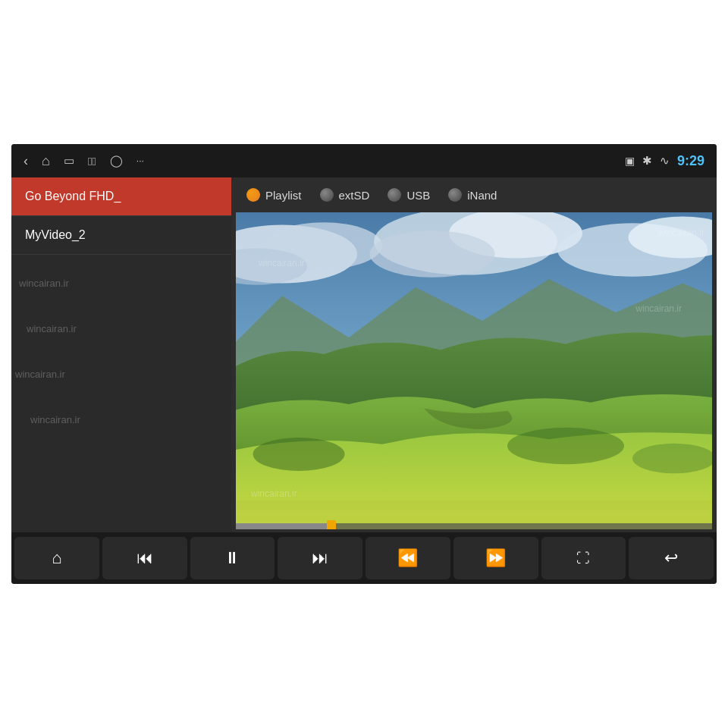 The image size is (728, 728). Describe the element at coordinates (671, 558) in the screenshot. I see `back-button: ↩` at that location.